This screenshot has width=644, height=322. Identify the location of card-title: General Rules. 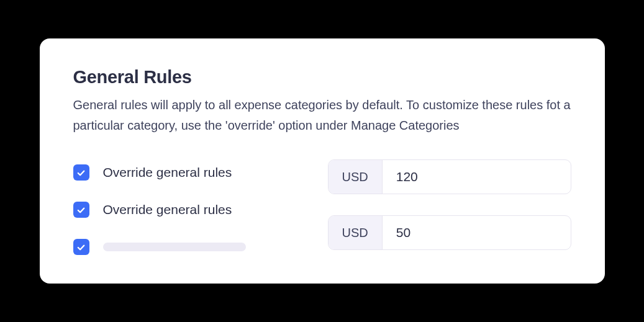
(322, 77).